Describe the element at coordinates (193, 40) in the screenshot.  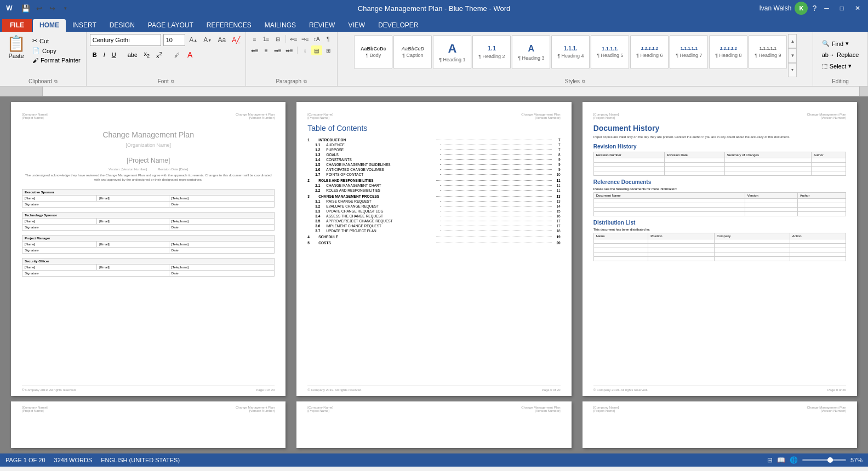
I see `font-grow-button: A▲` at that location.